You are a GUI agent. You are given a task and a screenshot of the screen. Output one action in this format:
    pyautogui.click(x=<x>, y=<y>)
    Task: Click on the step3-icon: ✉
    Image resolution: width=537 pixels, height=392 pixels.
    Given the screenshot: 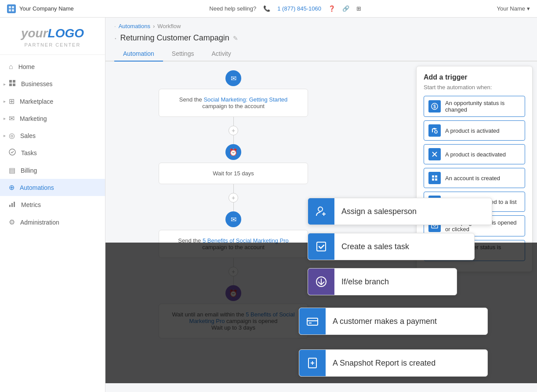 What is the action you would take?
    pyautogui.click(x=233, y=219)
    